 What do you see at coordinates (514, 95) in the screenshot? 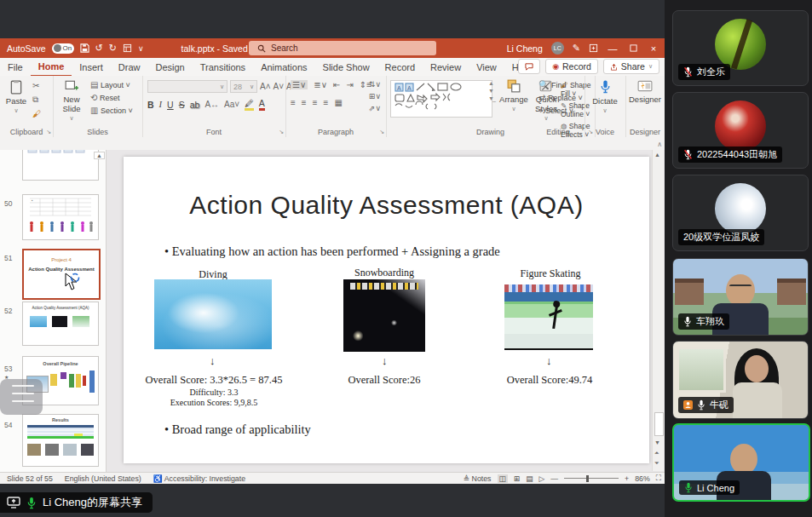
I see `arrange-button: Arrange∨` at bounding box center [514, 95].